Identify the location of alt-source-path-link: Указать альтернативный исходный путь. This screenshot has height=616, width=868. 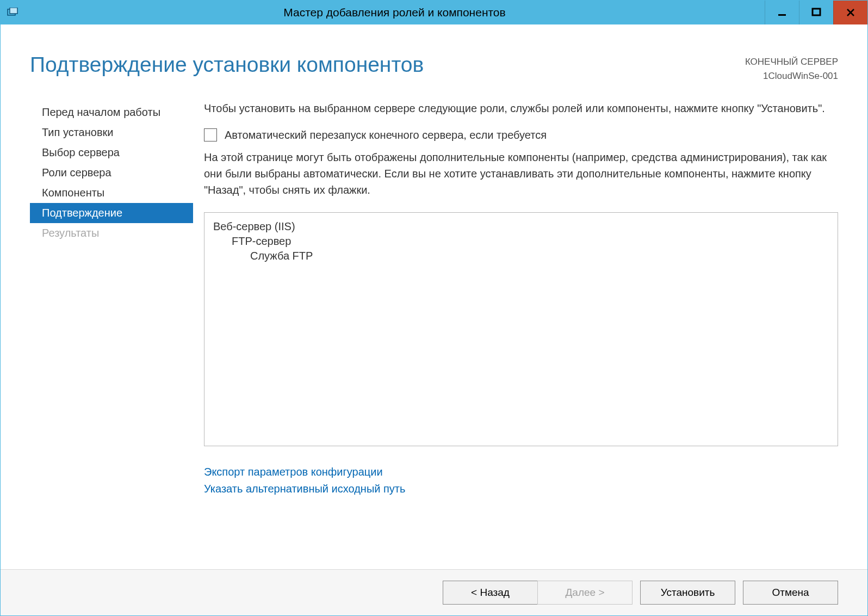
(521, 489).